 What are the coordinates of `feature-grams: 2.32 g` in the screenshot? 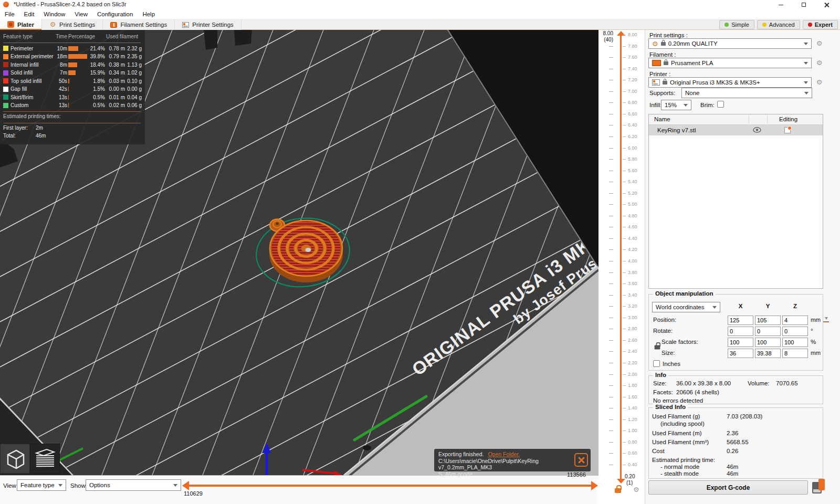 It's located at (134, 48).